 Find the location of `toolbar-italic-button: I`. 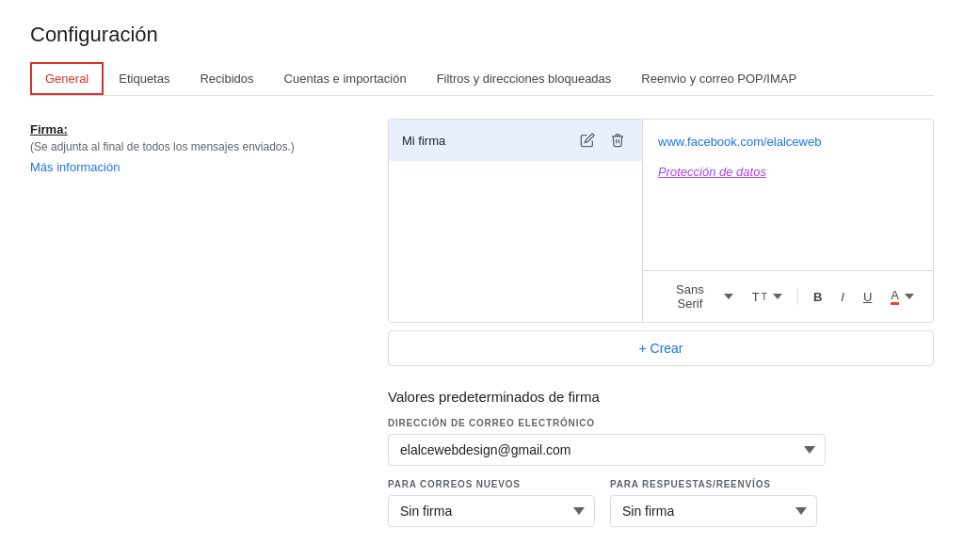

toolbar-italic-button: I is located at coordinates (843, 297).